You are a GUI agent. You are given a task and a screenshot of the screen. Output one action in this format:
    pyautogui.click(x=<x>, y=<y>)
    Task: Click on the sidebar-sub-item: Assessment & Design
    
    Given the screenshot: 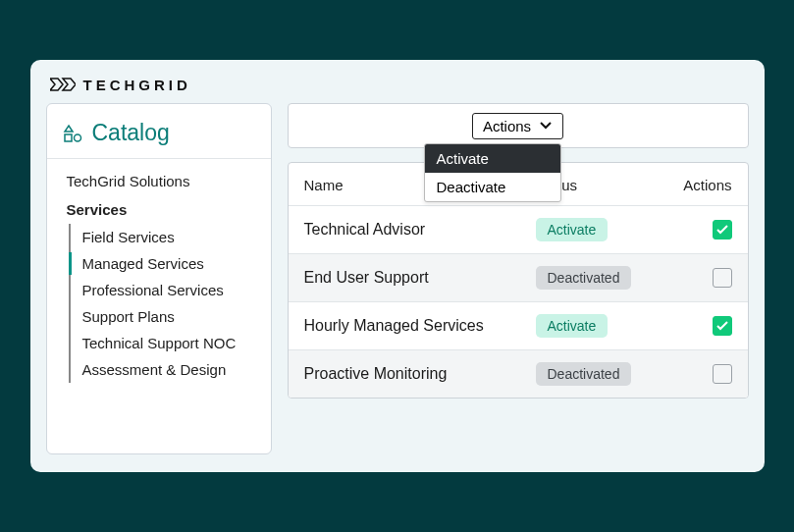 What is the action you would take?
    pyautogui.click(x=171, y=369)
    